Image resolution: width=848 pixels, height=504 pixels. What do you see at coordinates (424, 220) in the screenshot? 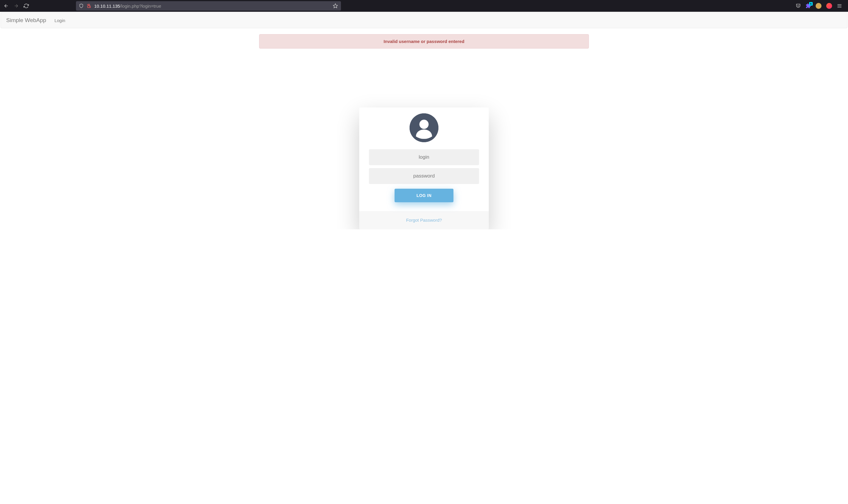
I see `forgot-password-link: Forgot Password?` at bounding box center [424, 220].